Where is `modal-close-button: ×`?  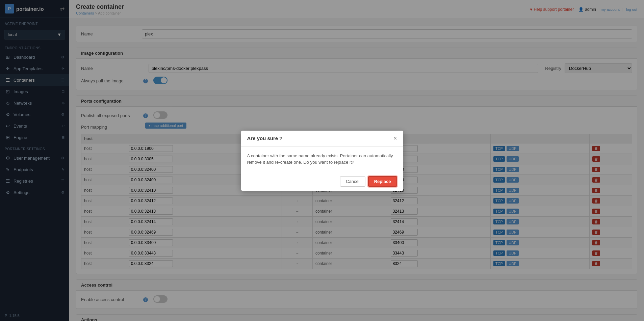
modal-close-button: × is located at coordinates (395, 138).